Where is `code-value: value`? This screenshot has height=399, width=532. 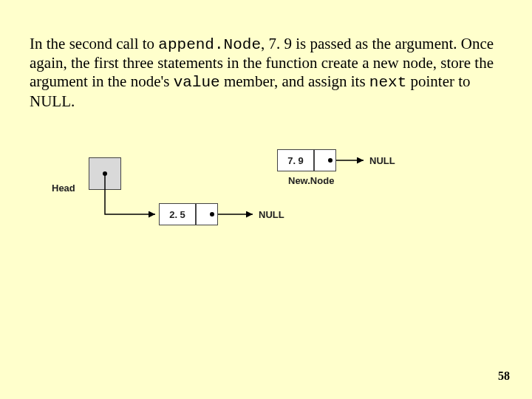 code-value: value is located at coordinates (197, 83).